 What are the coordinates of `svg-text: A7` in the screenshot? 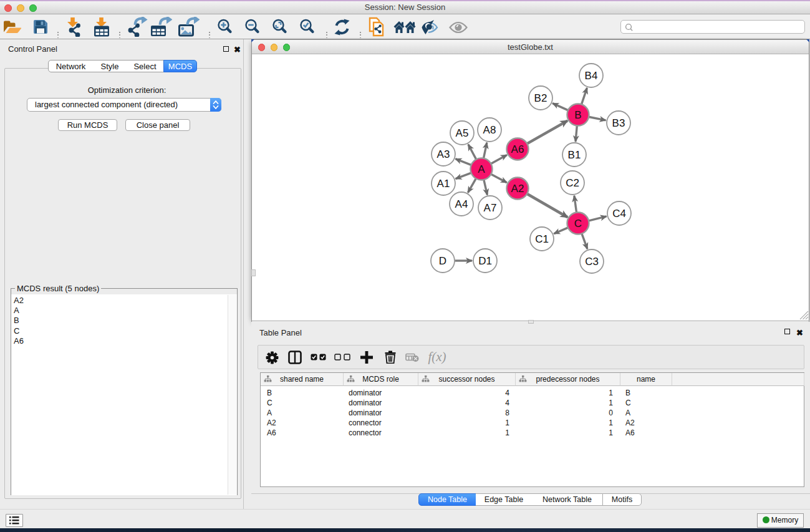 It's located at (490, 208).